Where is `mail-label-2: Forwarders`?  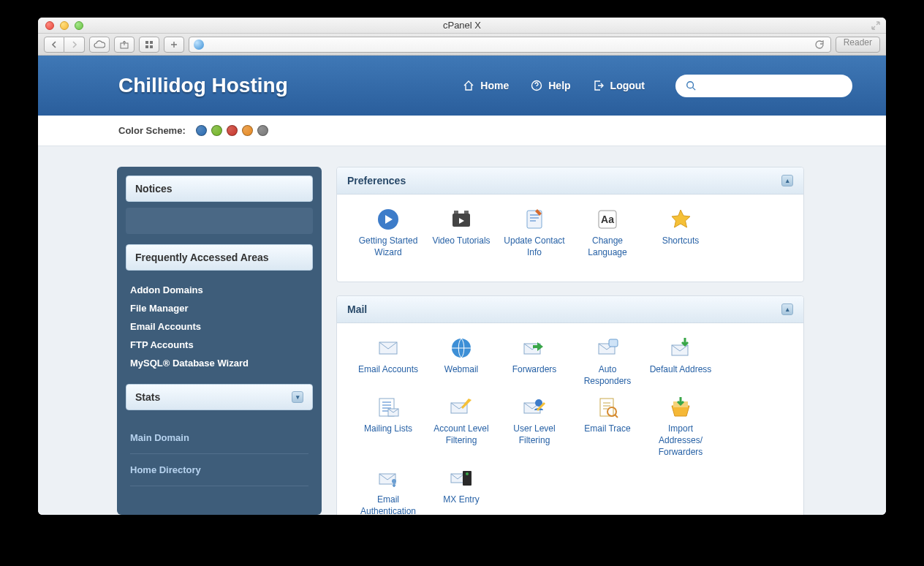
mail-label-2: Forwarders is located at coordinates (535, 370).